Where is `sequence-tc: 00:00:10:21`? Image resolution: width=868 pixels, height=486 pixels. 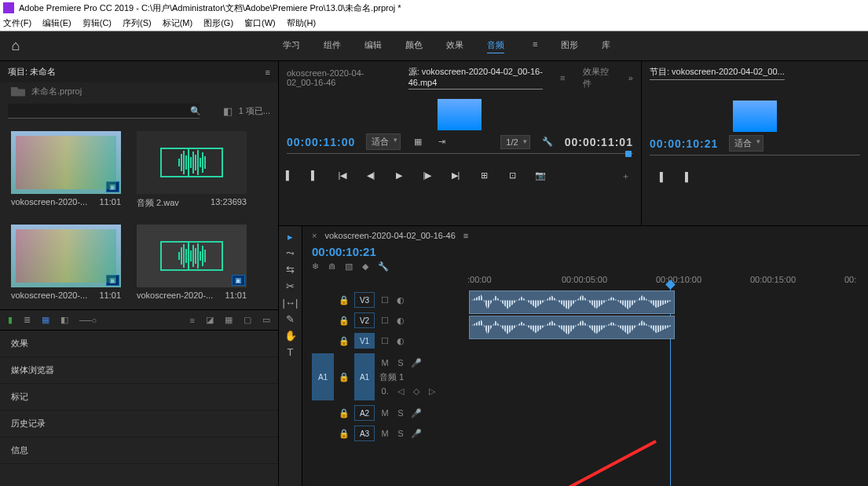 sequence-tc: 00:00:10:21 is located at coordinates (344, 251).